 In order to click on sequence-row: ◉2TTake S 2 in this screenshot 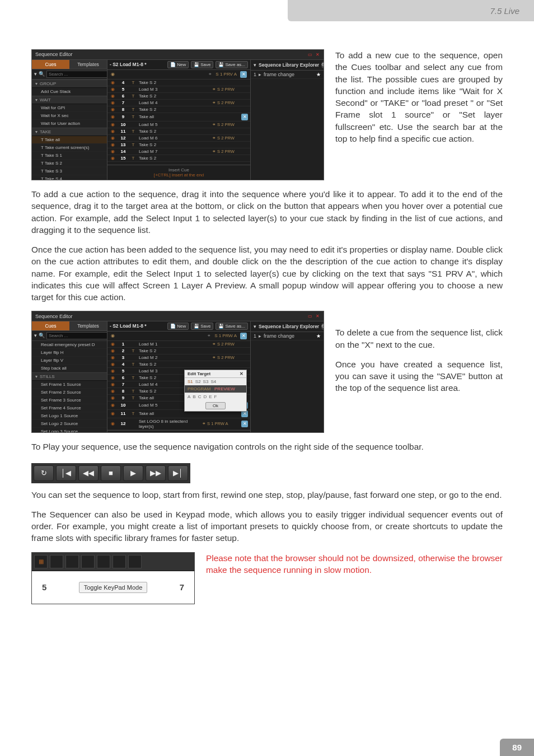, I will do `click(179, 351)`.